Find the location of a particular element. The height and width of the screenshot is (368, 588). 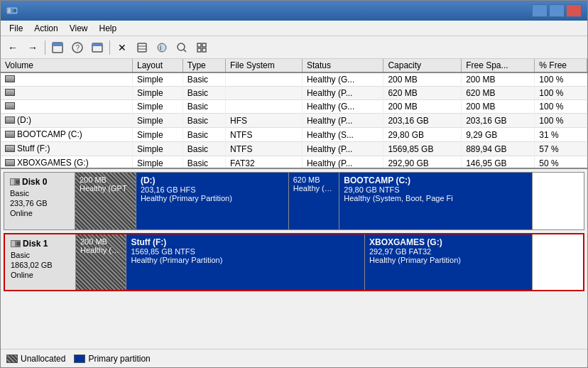

col-volume: Volume is located at coordinates (67, 65).